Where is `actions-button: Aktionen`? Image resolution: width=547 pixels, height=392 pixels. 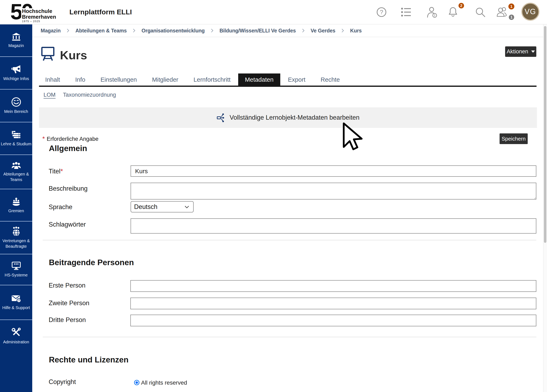
actions-button: Aktionen is located at coordinates (521, 52).